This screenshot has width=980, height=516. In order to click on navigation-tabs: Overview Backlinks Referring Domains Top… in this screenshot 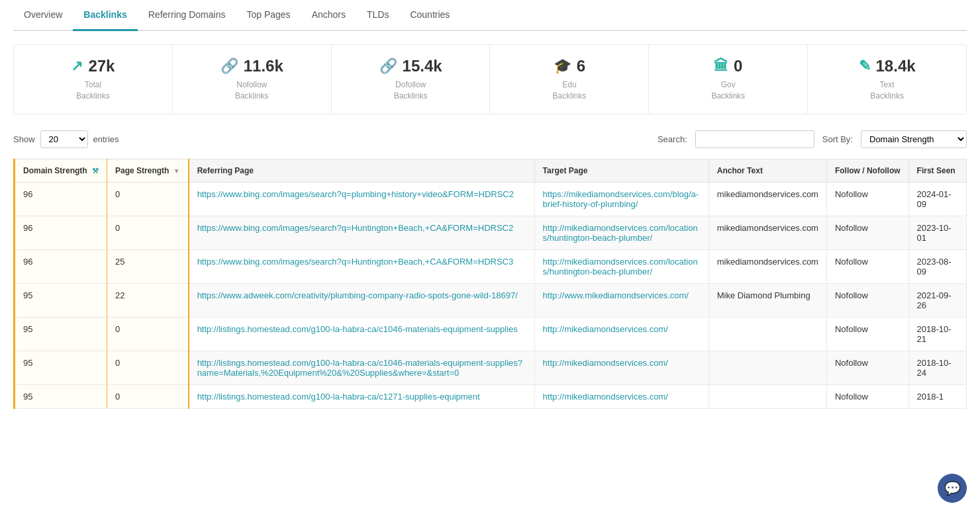, I will do `click(490, 16)`.